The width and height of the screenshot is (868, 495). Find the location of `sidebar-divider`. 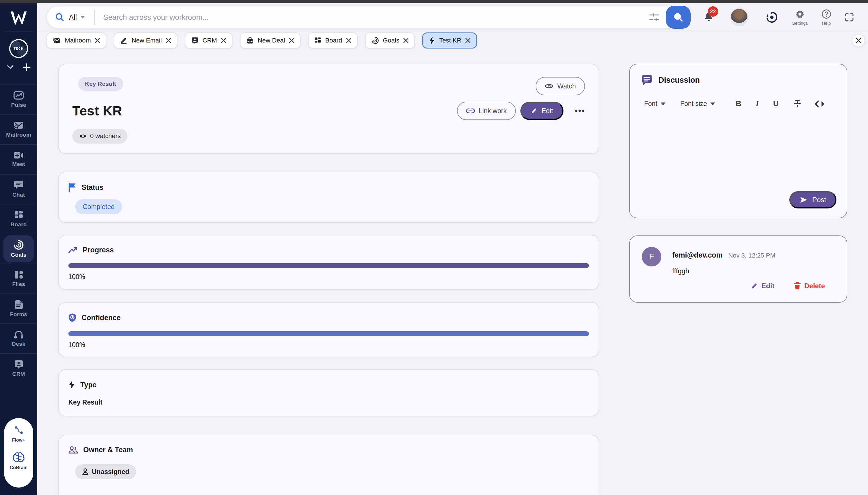

sidebar-divider is located at coordinates (19, 32).